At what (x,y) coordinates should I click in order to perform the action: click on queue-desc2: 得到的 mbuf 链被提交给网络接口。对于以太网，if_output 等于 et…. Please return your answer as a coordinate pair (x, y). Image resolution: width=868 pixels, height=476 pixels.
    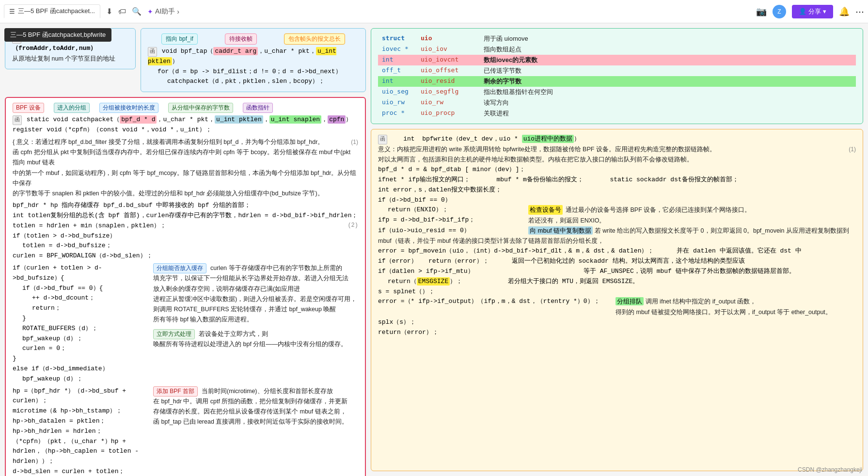
    Looking at the image, I should click on (736, 312).